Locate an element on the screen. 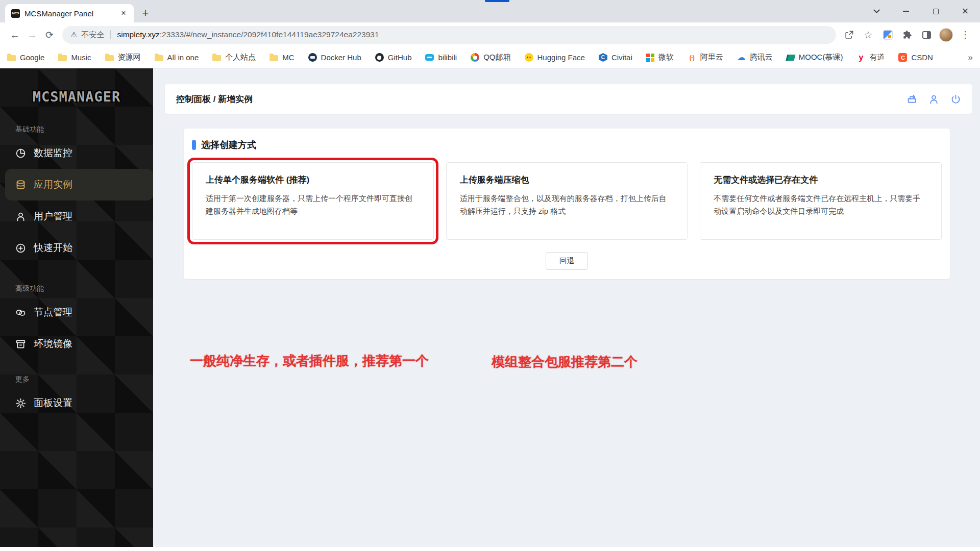 The image size is (980, 551). address-input: 不安全 simplety.xyz:23333/#/new_instance/20… is located at coordinates (449, 35).